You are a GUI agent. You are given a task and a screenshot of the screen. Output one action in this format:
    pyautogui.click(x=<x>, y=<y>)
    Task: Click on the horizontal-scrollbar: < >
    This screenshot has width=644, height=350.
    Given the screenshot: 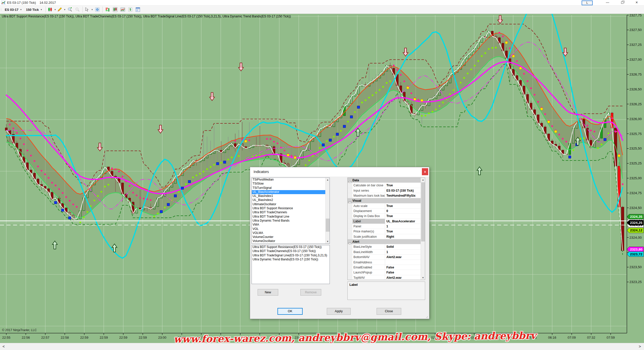 What is the action you would take?
    pyautogui.click(x=322, y=346)
    